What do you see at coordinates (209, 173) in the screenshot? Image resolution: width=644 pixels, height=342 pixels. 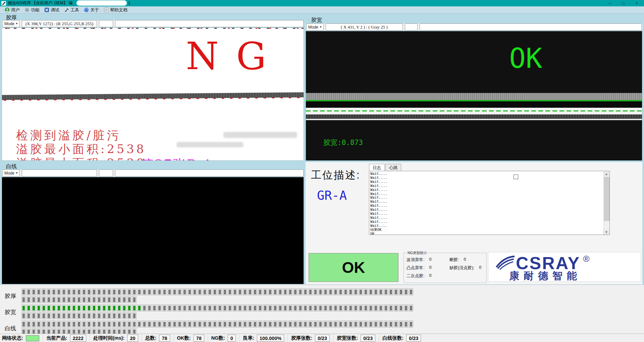 I see `toolbar-box-wide` at bounding box center [209, 173].